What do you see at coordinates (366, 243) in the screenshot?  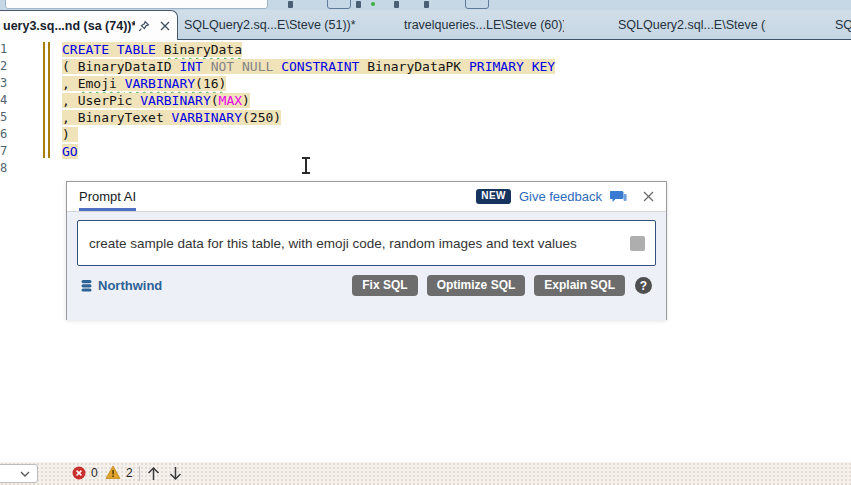 I see `prompt-input-box` at bounding box center [366, 243].